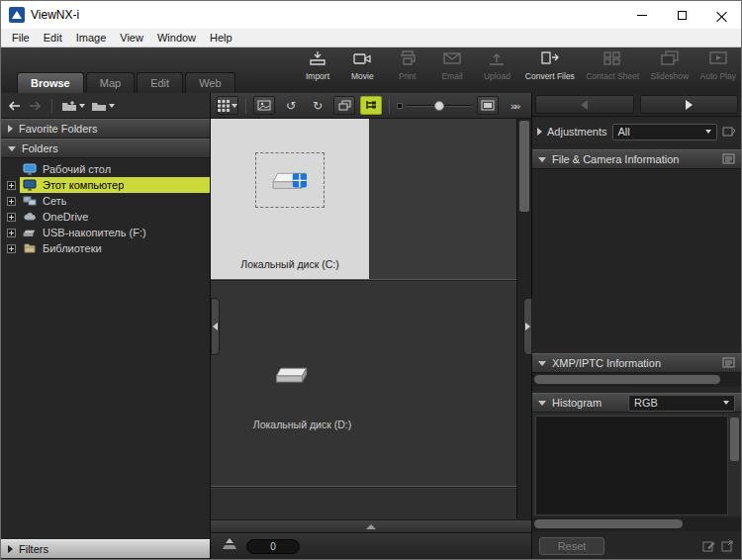  What do you see at coordinates (176, 38) in the screenshot?
I see `menu-window: Window` at bounding box center [176, 38].